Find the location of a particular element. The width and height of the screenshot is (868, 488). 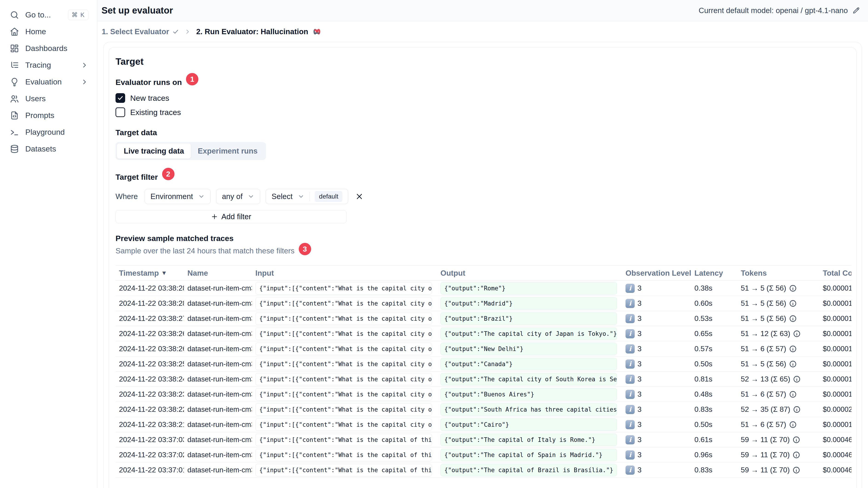

preview-title: Preview sample matched traces is located at coordinates (483, 238).